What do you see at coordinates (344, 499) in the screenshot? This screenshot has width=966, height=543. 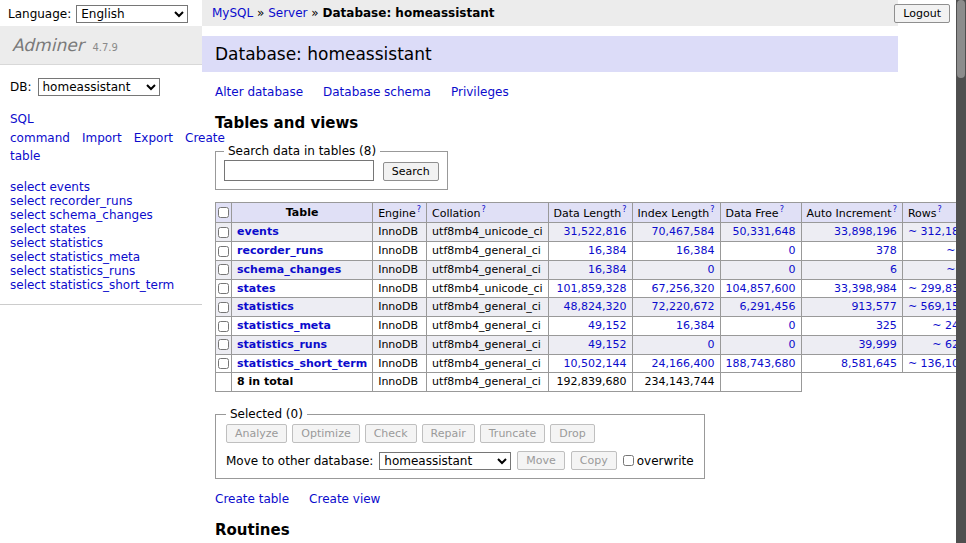 I see `create-link: Create view` at bounding box center [344, 499].